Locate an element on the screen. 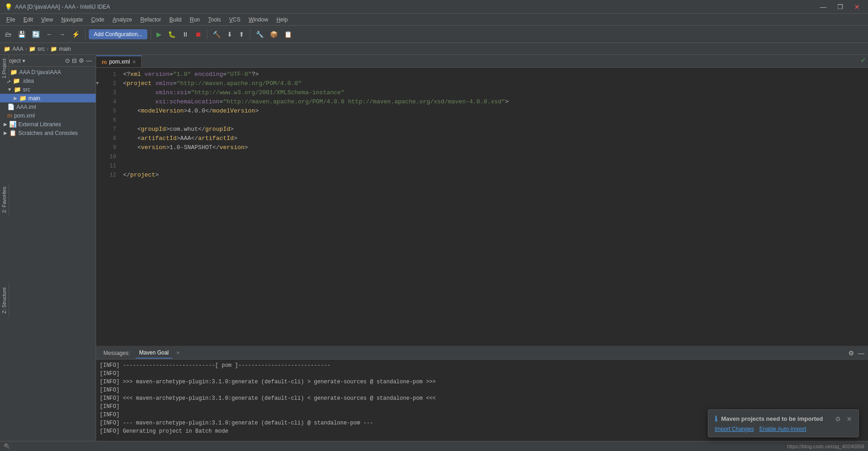 This screenshot has width=868, height=451. toolbar-build: 🔨 is located at coordinates (217, 34).